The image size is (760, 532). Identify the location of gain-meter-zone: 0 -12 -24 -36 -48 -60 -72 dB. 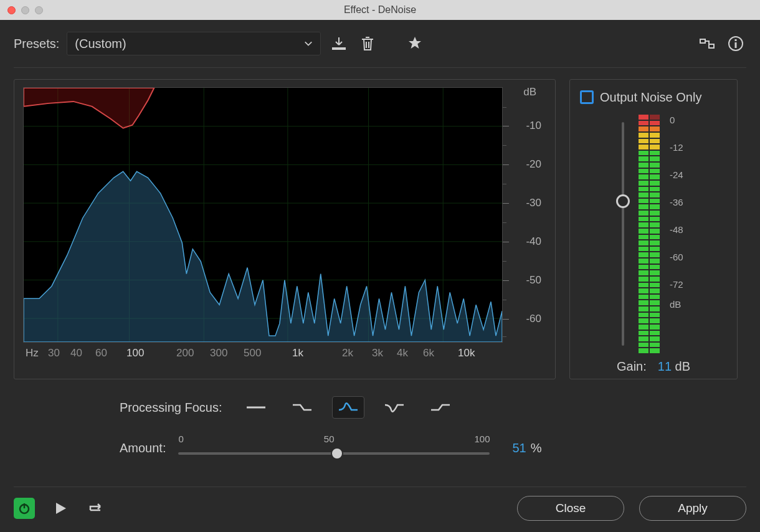
(653, 234).